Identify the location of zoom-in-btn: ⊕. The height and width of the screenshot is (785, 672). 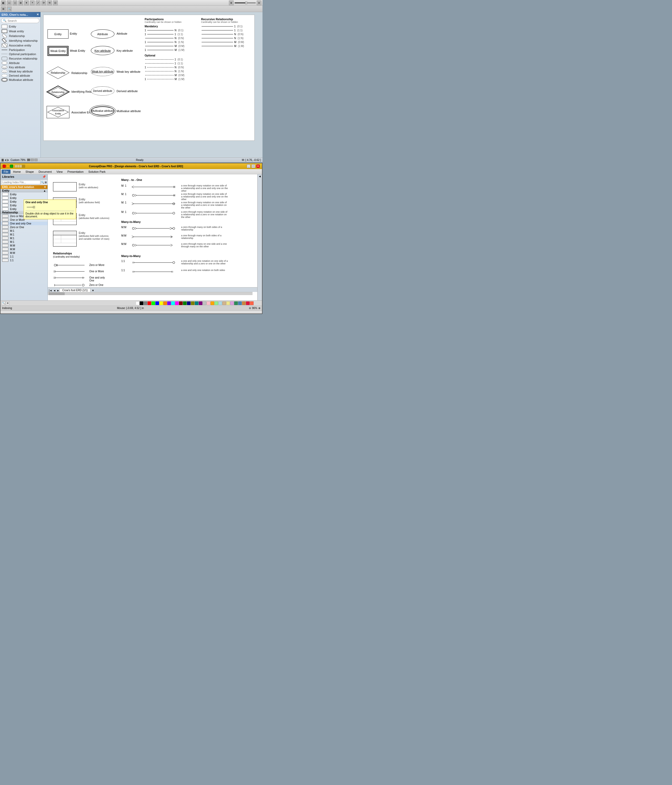
(259, 308).